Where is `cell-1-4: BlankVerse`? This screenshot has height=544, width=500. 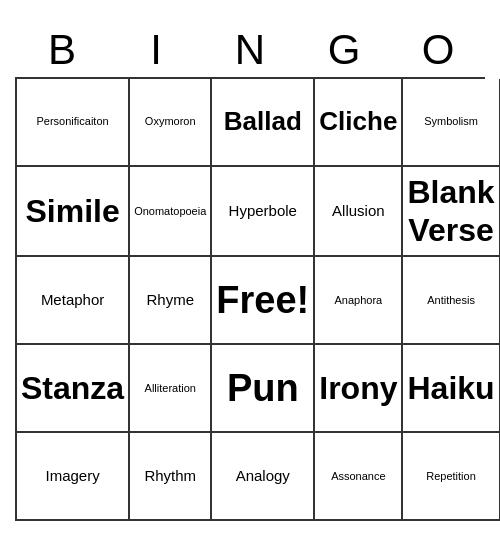 cell-1-4: BlankVerse is located at coordinates (452, 212).